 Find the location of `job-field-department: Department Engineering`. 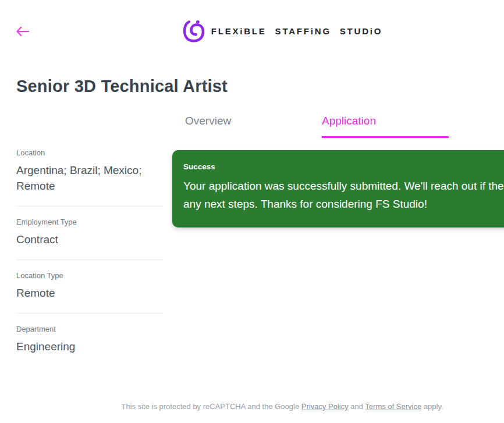

job-field-department: Department Engineering is located at coordinates (90, 340).